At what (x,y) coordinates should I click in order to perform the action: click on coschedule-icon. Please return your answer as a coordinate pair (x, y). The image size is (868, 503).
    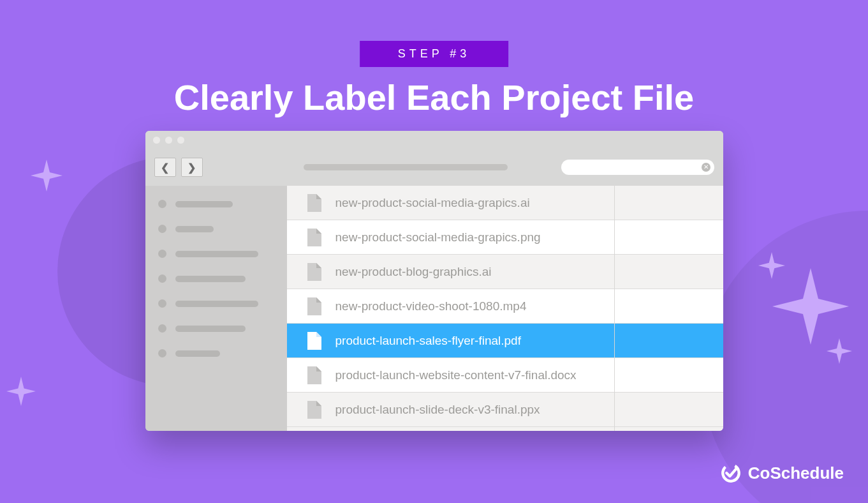
    Looking at the image, I should click on (731, 473).